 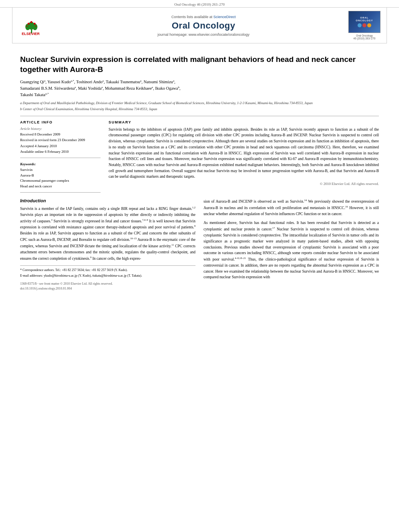 I want to click on elsevier-logo-icon: ELSEVIER, so click(x=39, y=25).